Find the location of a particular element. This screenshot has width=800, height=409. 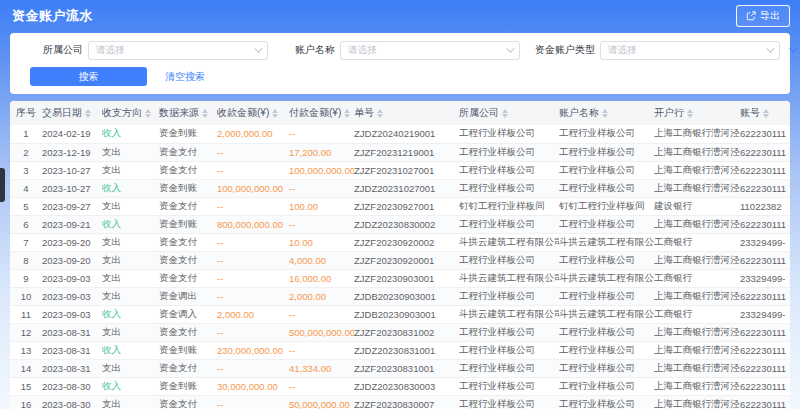

column-header-bank: 开户行 is located at coordinates (697, 113).